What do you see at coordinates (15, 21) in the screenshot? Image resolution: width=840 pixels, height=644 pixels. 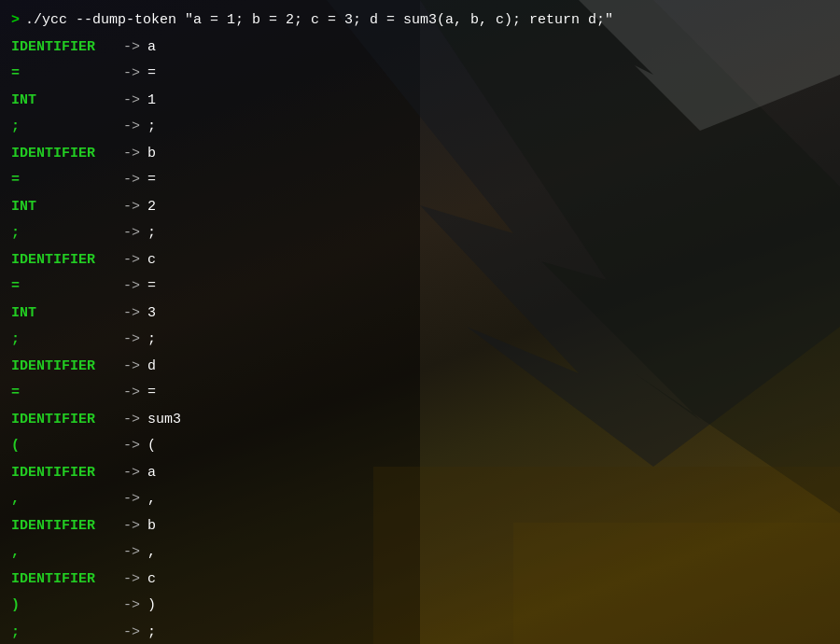 I see `prompt-symbol: >` at bounding box center [15, 21].